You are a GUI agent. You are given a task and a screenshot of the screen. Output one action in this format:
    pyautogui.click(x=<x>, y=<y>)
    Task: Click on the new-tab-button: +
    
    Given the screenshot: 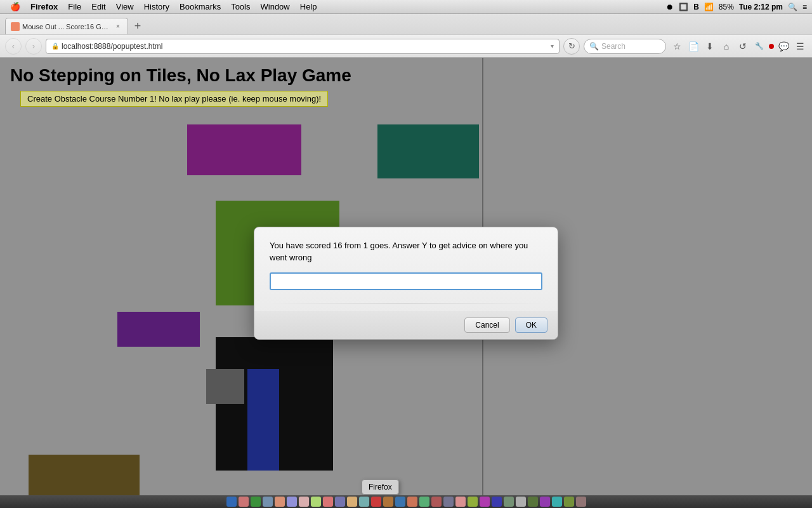 What is the action you would take?
    pyautogui.click(x=138, y=26)
    